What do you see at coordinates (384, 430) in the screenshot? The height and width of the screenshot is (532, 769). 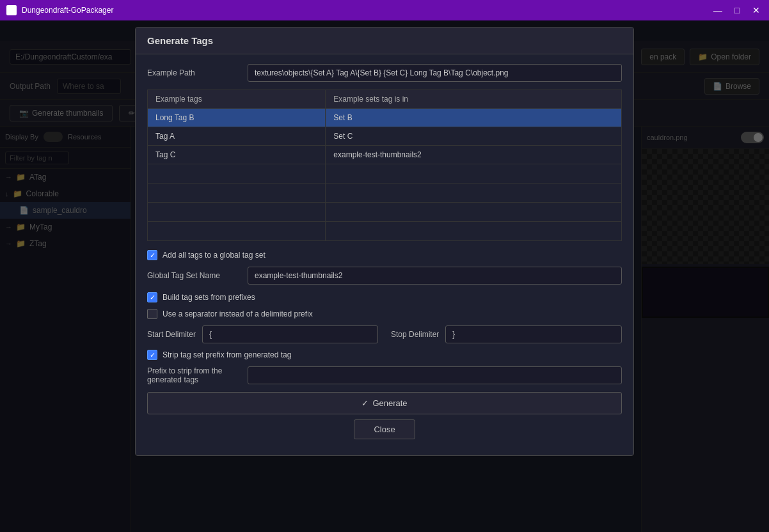 I see `close-button-label: Close` at bounding box center [384, 430].